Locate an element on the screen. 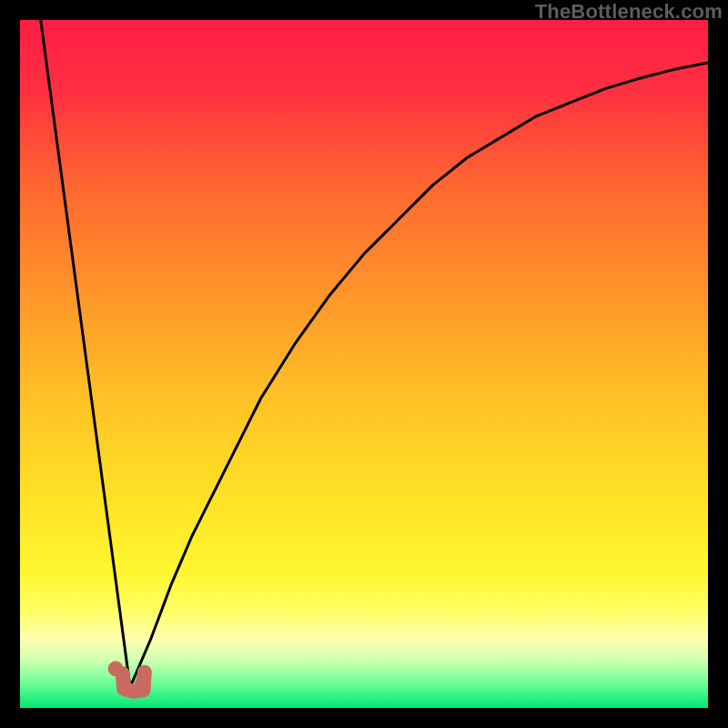  bottleneck-curve-left is located at coordinates (86, 353).